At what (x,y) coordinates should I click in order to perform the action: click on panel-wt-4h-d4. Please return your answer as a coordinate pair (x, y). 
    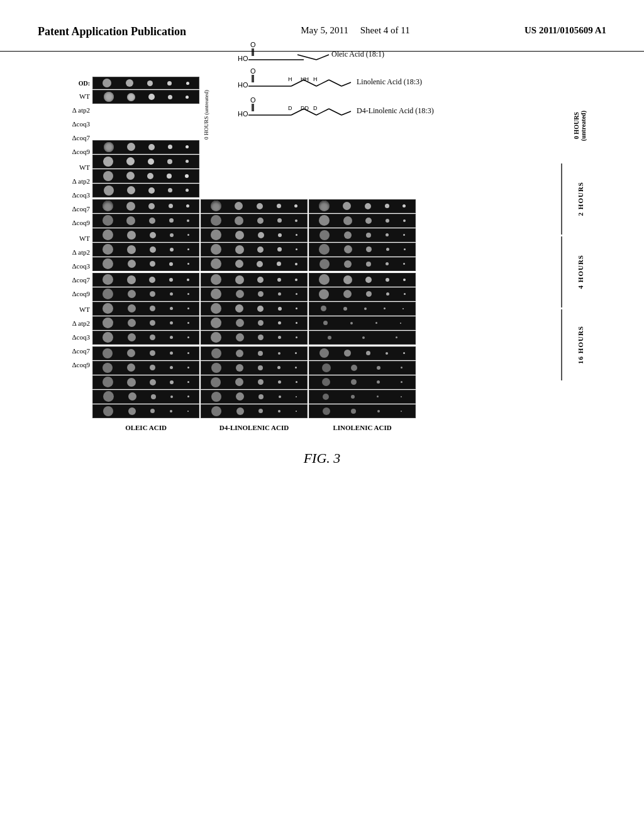
    Looking at the image, I should click on (254, 280).